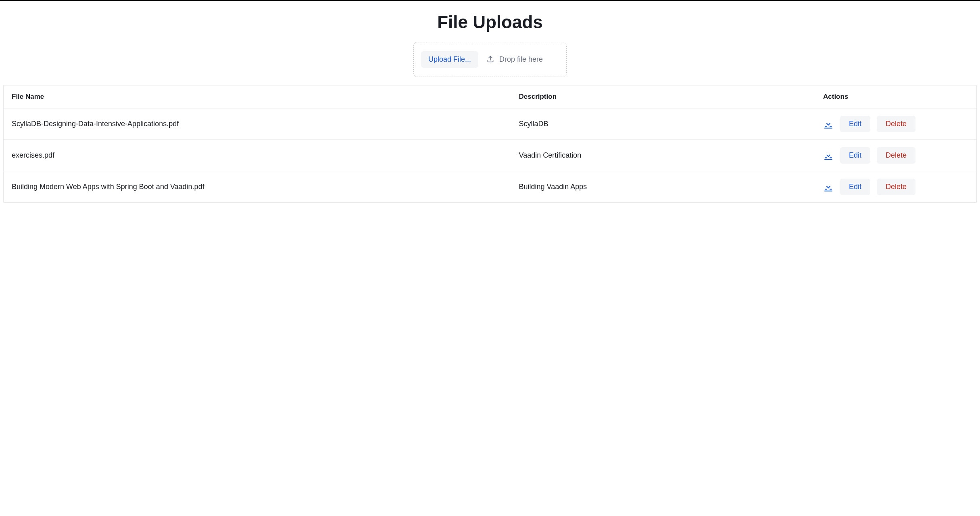 The height and width of the screenshot is (516, 980). What do you see at coordinates (490, 97) in the screenshot?
I see `grid-header-row: File Name Description Actions` at bounding box center [490, 97].